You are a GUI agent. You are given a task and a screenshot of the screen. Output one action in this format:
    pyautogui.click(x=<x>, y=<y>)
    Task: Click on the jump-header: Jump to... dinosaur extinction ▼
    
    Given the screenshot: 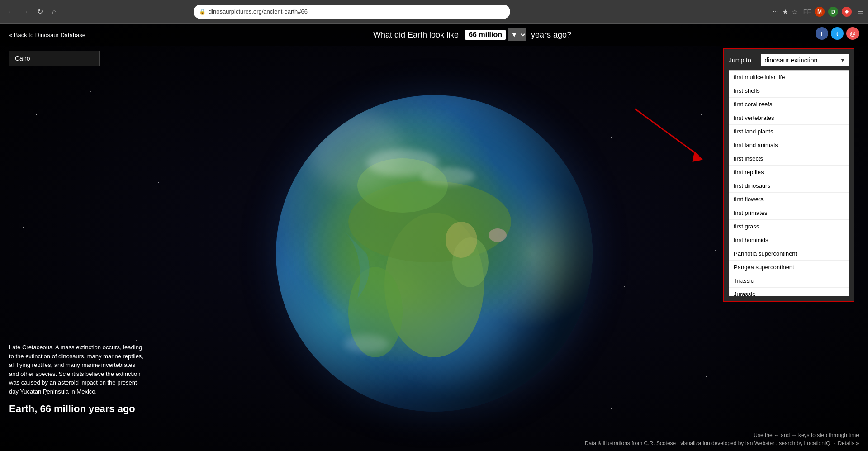 What is the action you would take?
    pyautogui.click(x=789, y=60)
    